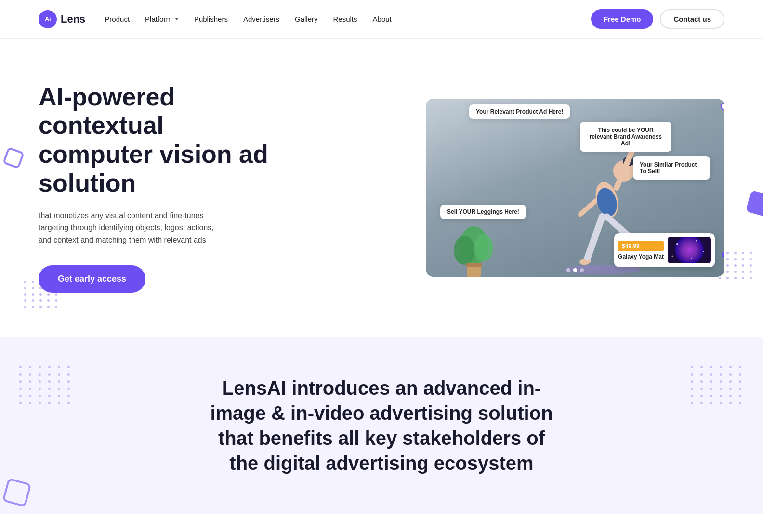  I want to click on nav-links: Product Platform Publishers Advertisers …, so click(348, 19).